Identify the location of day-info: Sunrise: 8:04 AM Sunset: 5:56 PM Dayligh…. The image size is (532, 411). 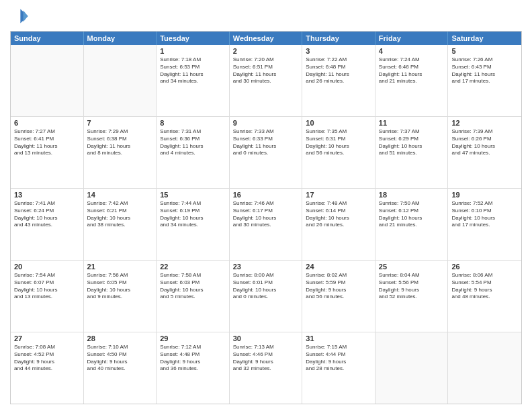
(412, 286).